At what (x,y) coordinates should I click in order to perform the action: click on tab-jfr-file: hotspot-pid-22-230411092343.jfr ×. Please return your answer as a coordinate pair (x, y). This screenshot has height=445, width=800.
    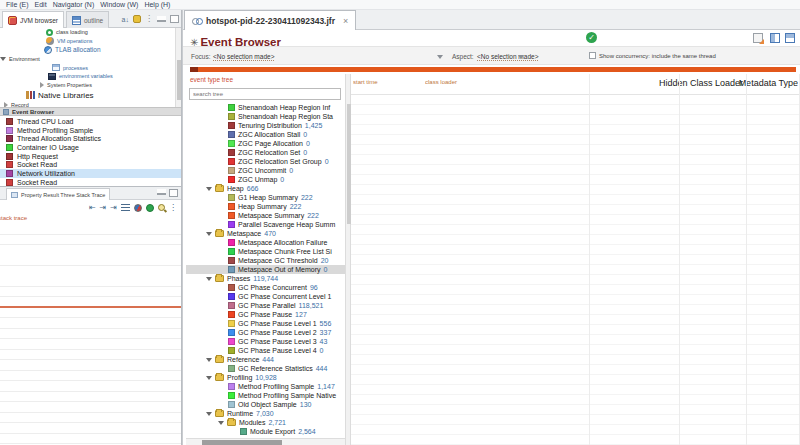
    Looking at the image, I should click on (270, 20).